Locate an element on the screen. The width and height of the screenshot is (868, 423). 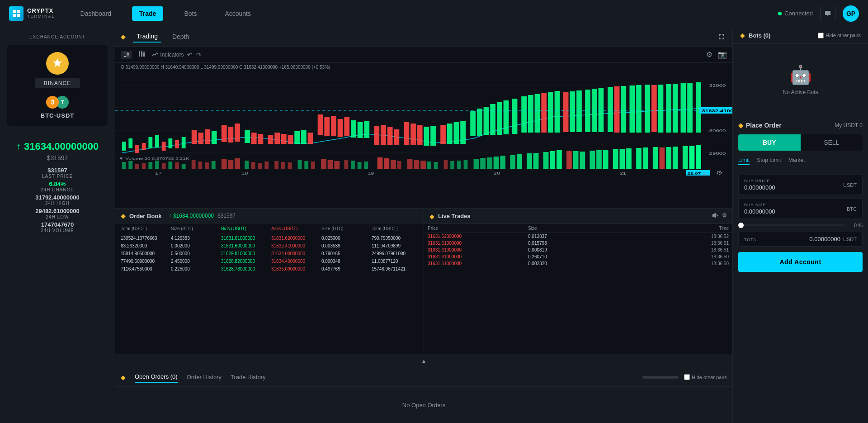
total-field: TOTAL 0.00000000 USDT is located at coordinates (800, 239).